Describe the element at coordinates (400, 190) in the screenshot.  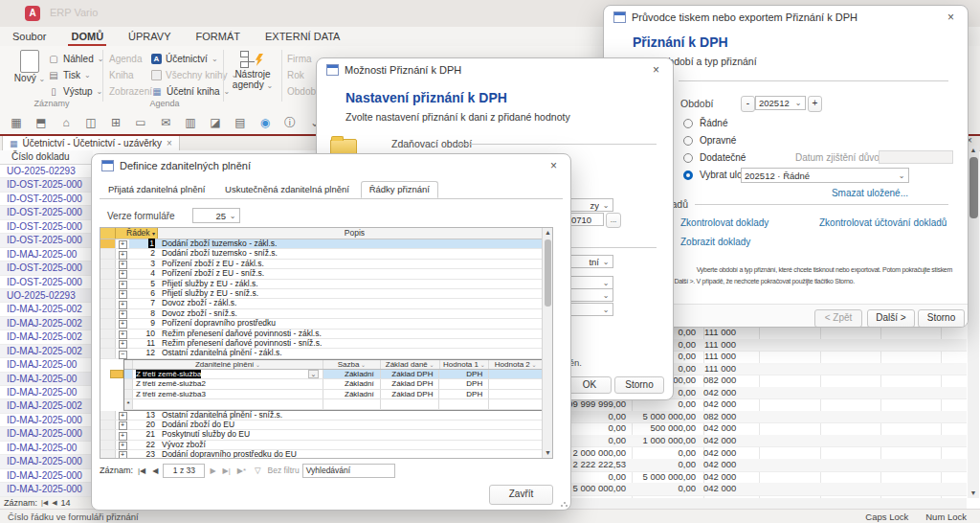
I see `tab-radky-priznani: Řádky přiznání` at that location.